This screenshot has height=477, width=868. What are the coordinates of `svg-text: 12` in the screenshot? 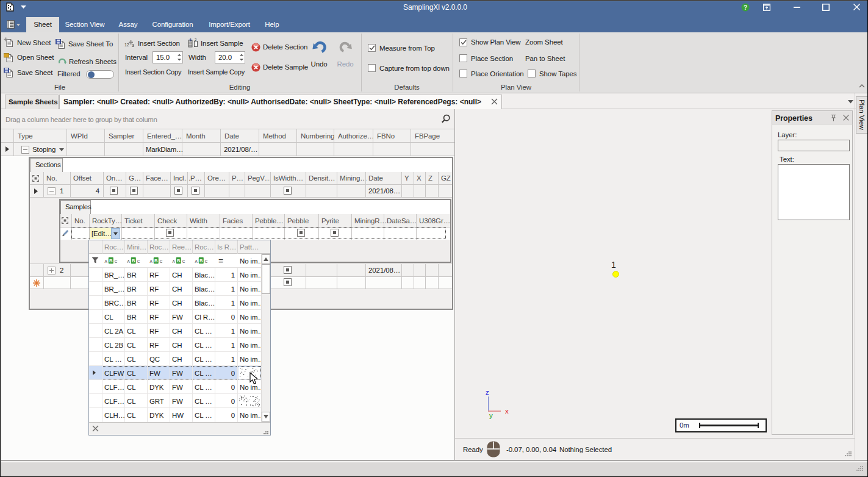 It's located at (127, 45).